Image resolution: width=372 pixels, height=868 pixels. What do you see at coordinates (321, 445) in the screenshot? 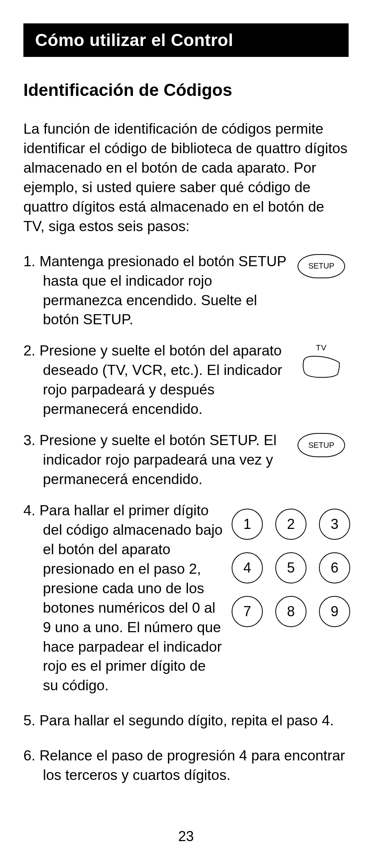
I see `setup-button-icon-2: SETUP` at bounding box center [321, 445].